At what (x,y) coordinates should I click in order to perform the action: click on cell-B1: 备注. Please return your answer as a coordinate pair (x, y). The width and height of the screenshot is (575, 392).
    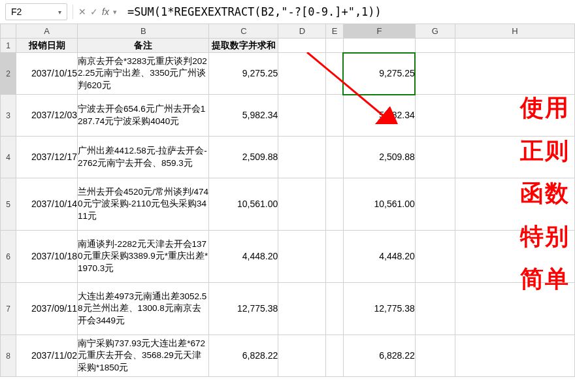
    Looking at the image, I should click on (144, 46).